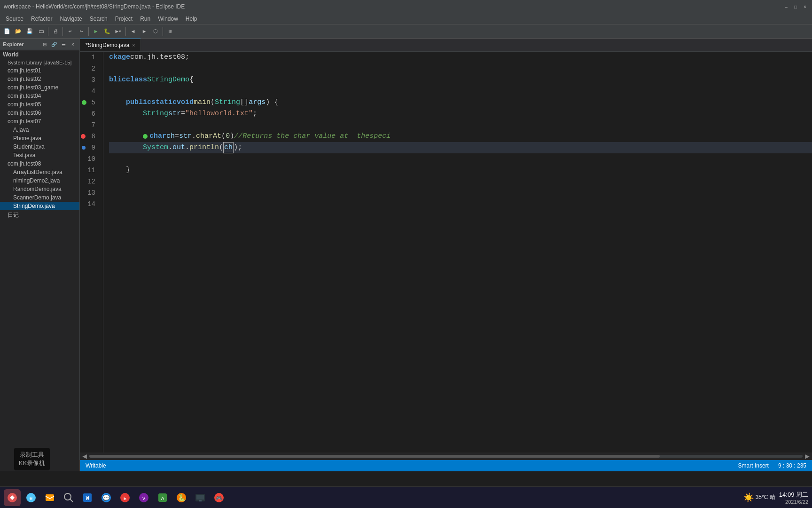 This screenshot has height=508, width=812. Describe the element at coordinates (73, 44) in the screenshot. I see `sidebar-close-btn: ×` at that location.